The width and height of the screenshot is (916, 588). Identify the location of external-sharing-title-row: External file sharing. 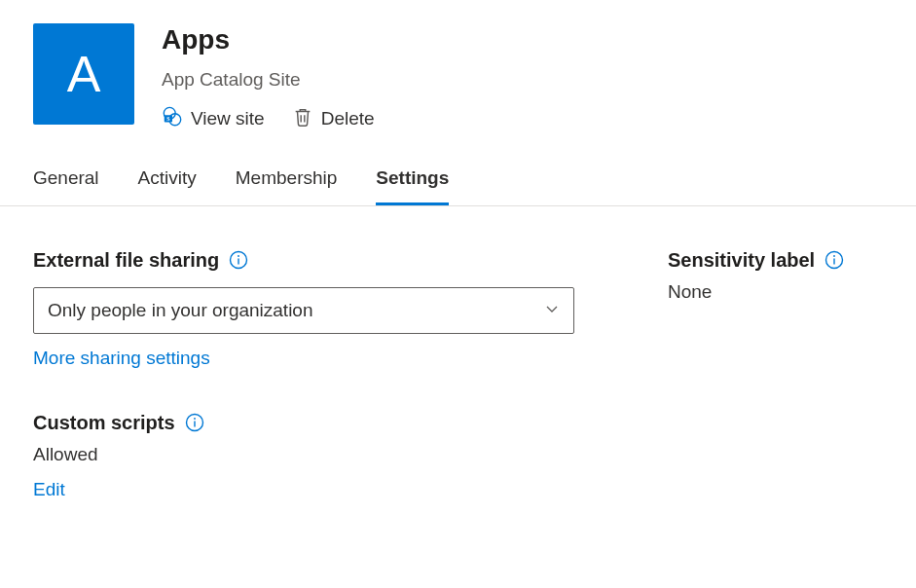
(304, 261).